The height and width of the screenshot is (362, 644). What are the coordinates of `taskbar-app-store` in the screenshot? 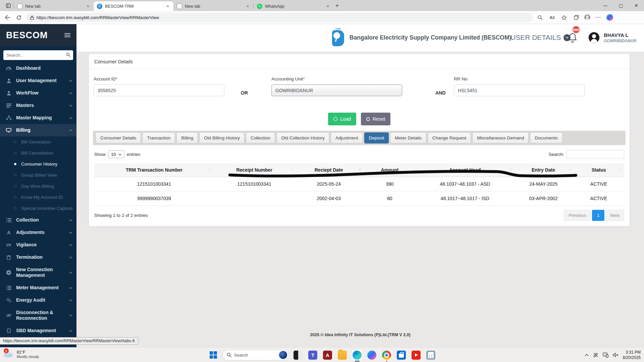 It's located at (401, 355).